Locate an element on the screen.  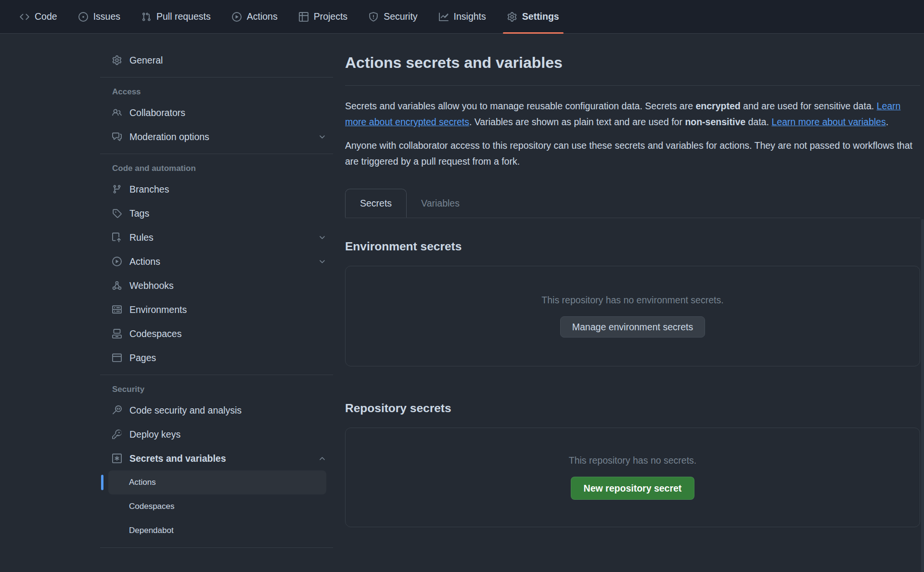
nav-tab-label: Settings is located at coordinates (541, 16).